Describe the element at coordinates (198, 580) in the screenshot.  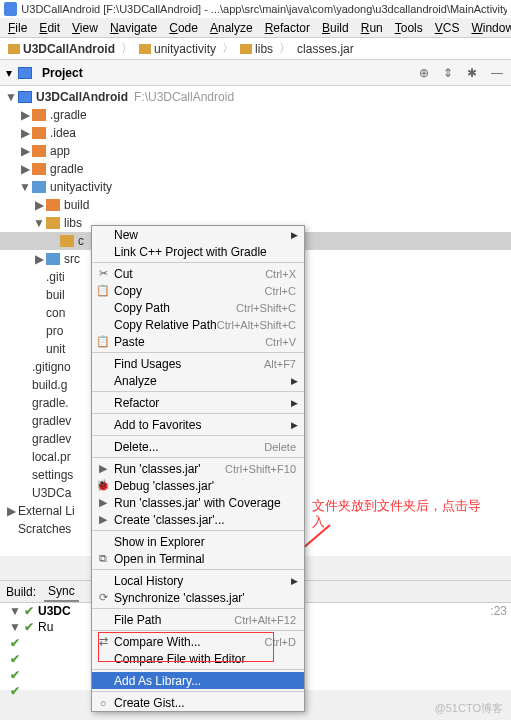
I see `context-menu-item: Local History▶` at that location.